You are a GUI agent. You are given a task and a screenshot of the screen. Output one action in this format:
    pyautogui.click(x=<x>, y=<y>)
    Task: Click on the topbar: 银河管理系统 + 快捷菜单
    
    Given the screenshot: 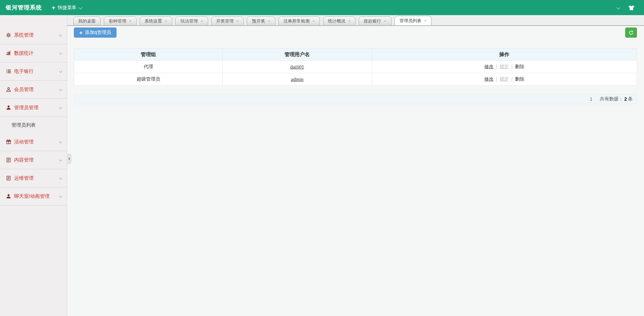 What is the action you would take?
    pyautogui.click(x=322, y=7)
    